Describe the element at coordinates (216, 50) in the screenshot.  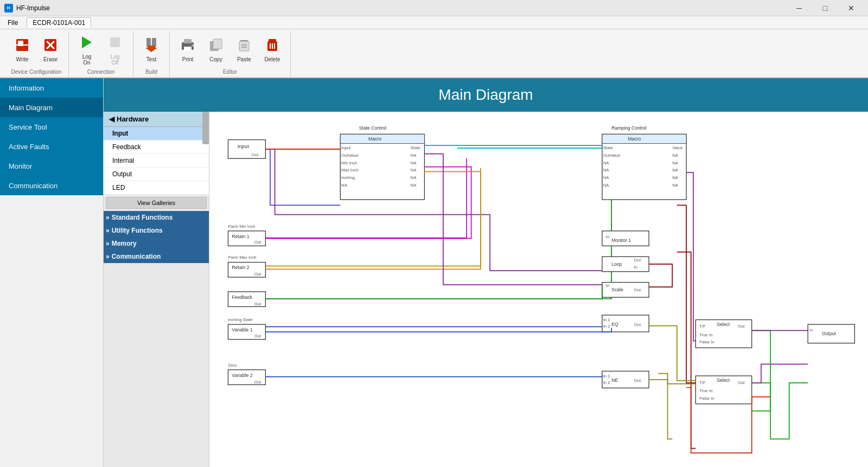
I see `copy-button: Copy` at that location.